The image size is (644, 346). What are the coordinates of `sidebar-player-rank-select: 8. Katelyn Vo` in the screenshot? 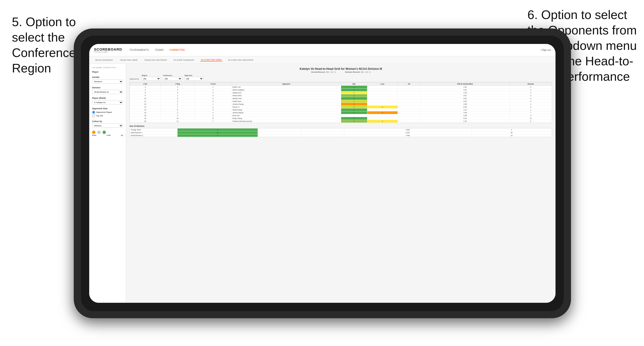 It's located at (108, 102).